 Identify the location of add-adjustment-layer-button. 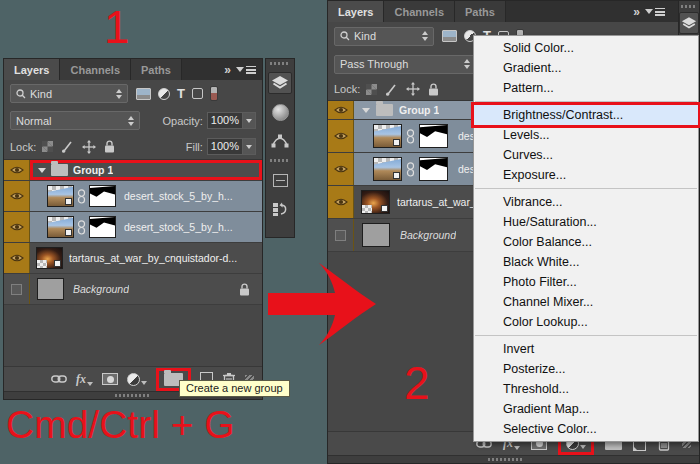
(137, 380).